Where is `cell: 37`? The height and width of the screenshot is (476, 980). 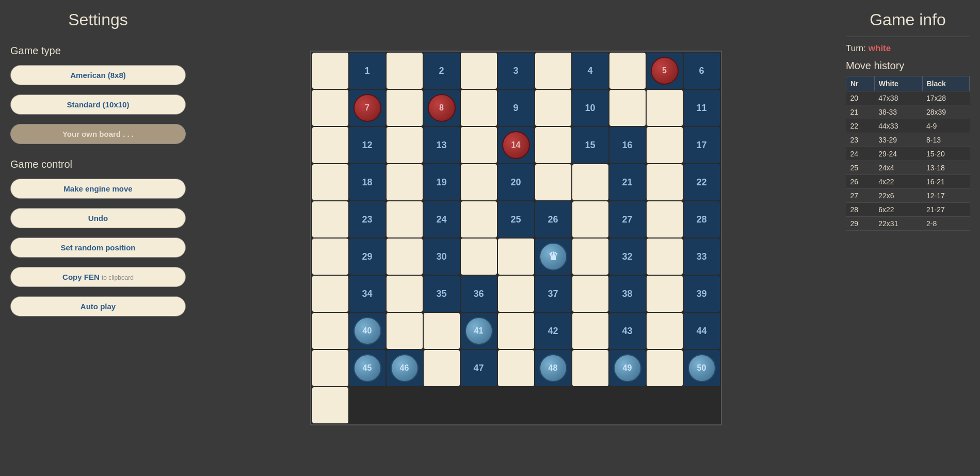 cell: 37 is located at coordinates (553, 294).